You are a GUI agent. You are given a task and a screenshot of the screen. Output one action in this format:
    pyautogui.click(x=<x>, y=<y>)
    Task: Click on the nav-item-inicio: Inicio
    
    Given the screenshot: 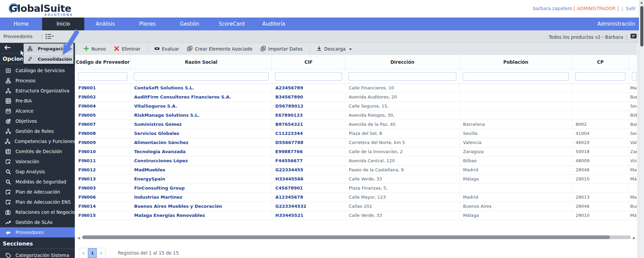 What is the action you would take?
    pyautogui.click(x=63, y=24)
    